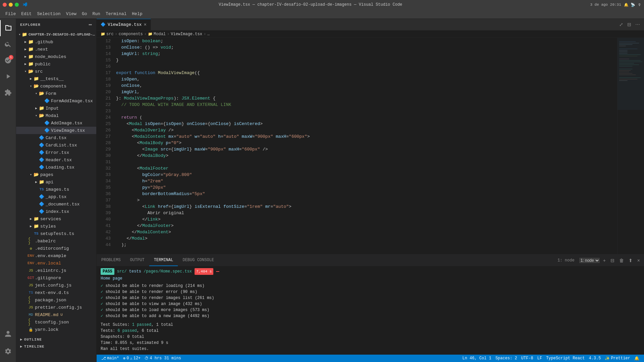 This screenshot has height=362, width=644. Describe the element at coordinates (506, 358) in the screenshot. I see `status-spaces: Spaces: 2` at that location.